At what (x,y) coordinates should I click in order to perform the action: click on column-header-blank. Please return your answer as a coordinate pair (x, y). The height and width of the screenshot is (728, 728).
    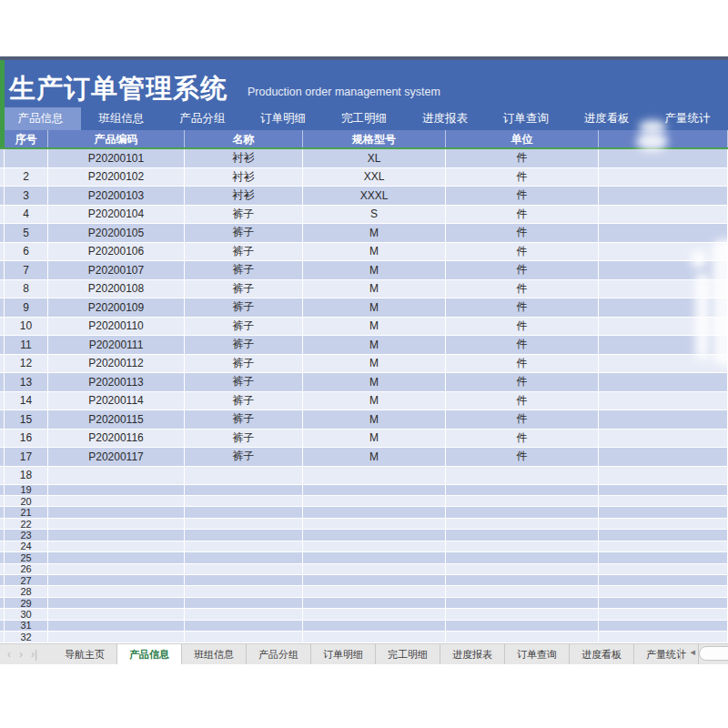
    Looking at the image, I should click on (663, 139).